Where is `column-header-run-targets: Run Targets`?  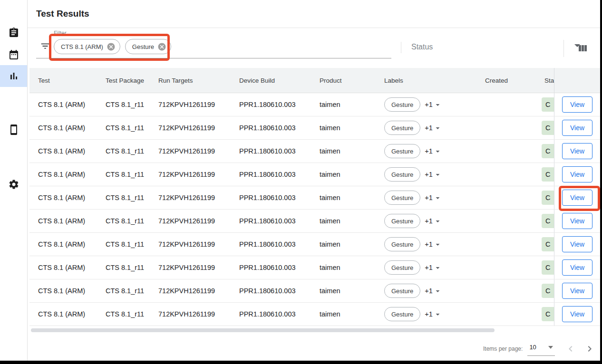
column-header-run-targets: Run Targets is located at coordinates (199, 80).